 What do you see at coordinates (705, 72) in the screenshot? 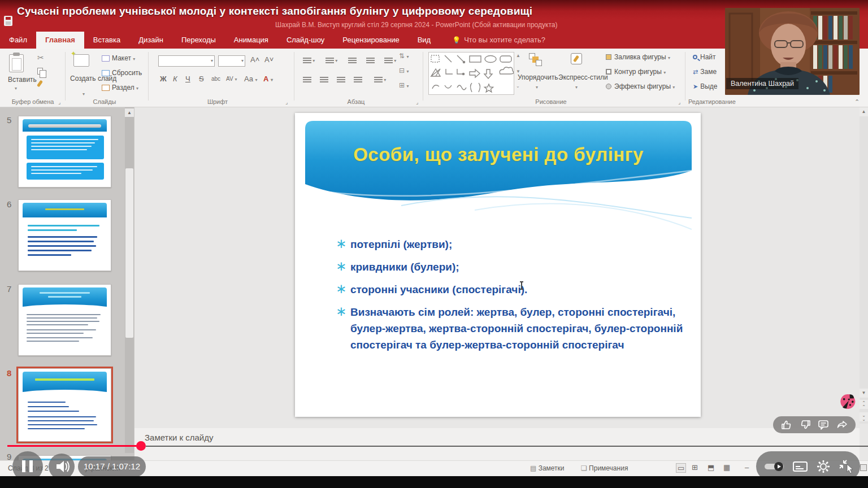
I see `replace-button: ⇄Заме` at bounding box center [705, 72].